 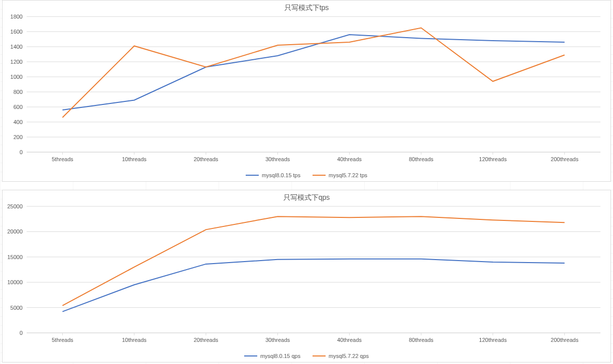 I want to click on svg-text: 1800, so click(x=17, y=17).